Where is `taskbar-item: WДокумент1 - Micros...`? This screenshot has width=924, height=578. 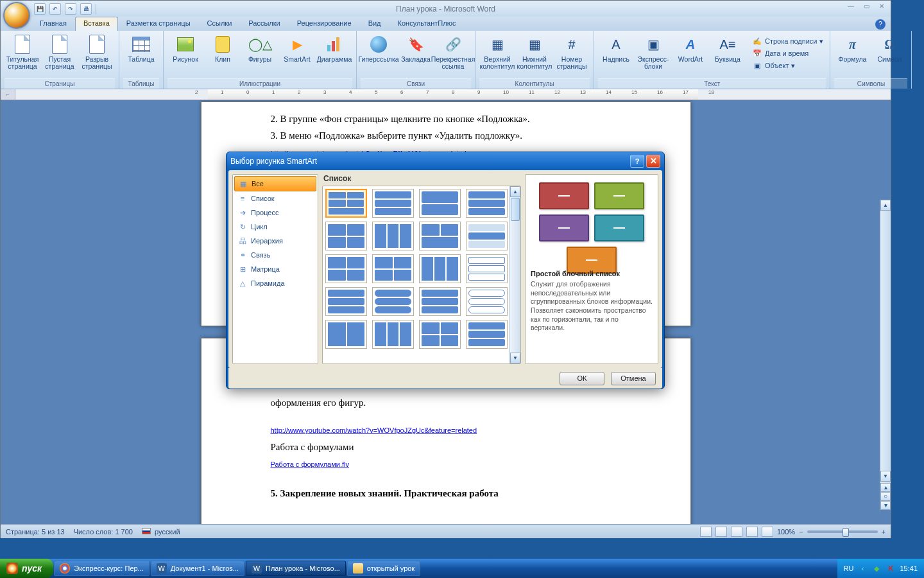 taskbar-item: WДокумент1 - Micros... is located at coordinates (198, 568).